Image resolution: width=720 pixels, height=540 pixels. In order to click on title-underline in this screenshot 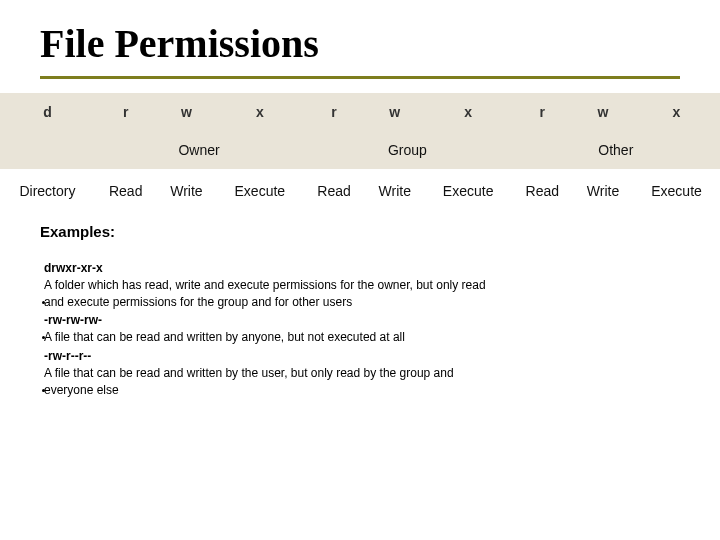, I will do `click(360, 78)`.